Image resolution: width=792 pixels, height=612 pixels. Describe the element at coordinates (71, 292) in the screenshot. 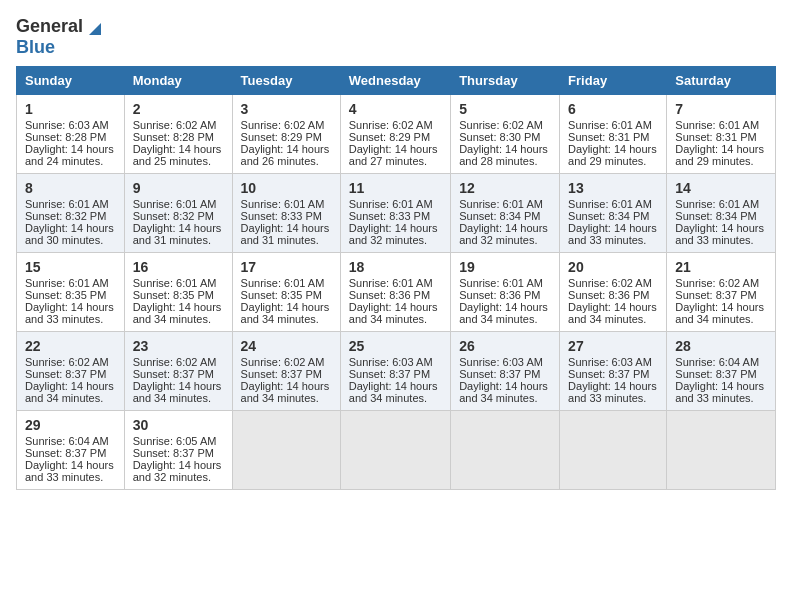

I see `calendar-cell: 15Sunrise: 6:01 AMSunset: 8:35 PMDayligh…` at that location.